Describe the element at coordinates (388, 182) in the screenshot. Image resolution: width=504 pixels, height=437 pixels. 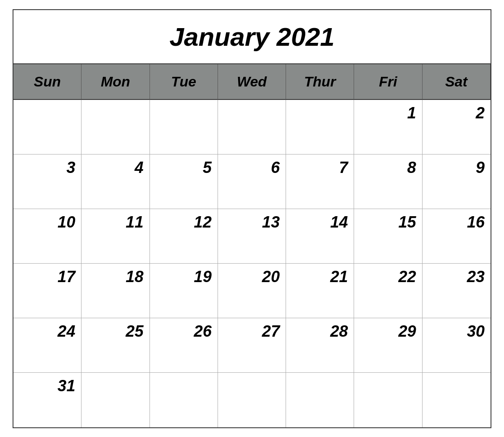
I see `day-cell: 8` at that location.